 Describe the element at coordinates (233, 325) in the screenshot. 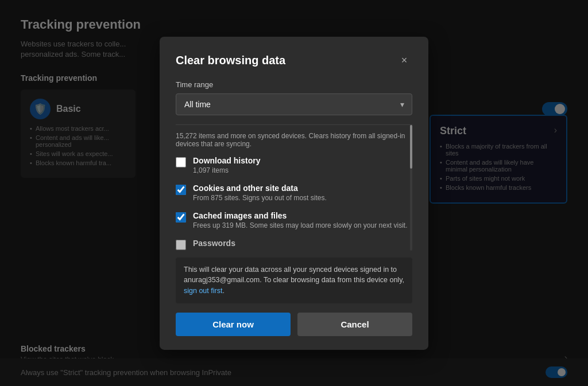

I see `clear-now-button: Clear now` at that location.